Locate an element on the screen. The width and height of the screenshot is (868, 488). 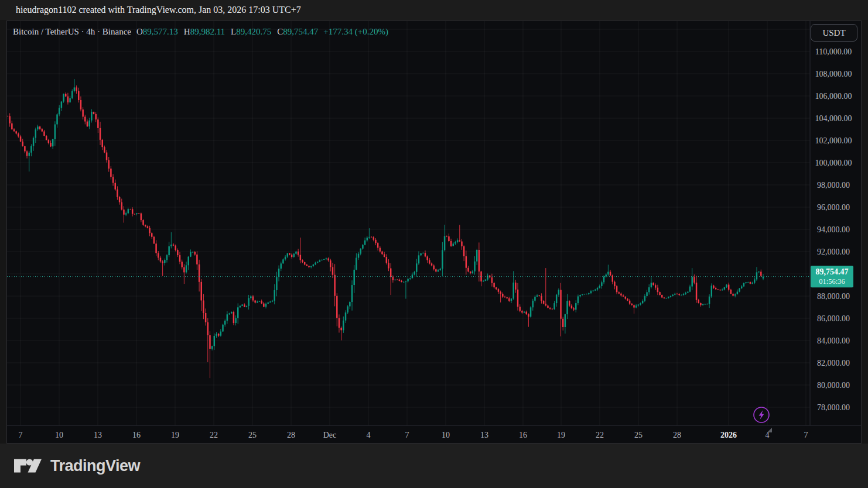
x-axis-tick-label: Dec is located at coordinates (330, 435).